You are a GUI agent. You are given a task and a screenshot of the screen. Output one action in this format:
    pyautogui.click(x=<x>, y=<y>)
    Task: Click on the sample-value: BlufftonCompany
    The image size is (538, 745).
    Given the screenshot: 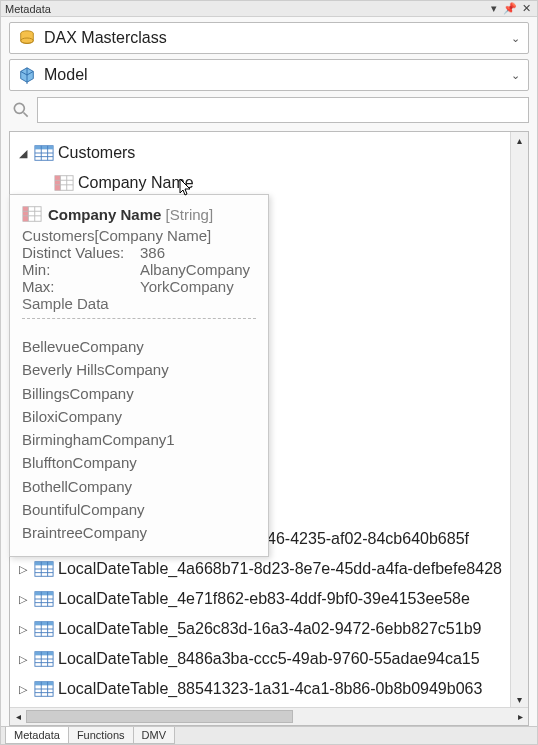 What is the action you would take?
    pyautogui.click(x=139, y=462)
    